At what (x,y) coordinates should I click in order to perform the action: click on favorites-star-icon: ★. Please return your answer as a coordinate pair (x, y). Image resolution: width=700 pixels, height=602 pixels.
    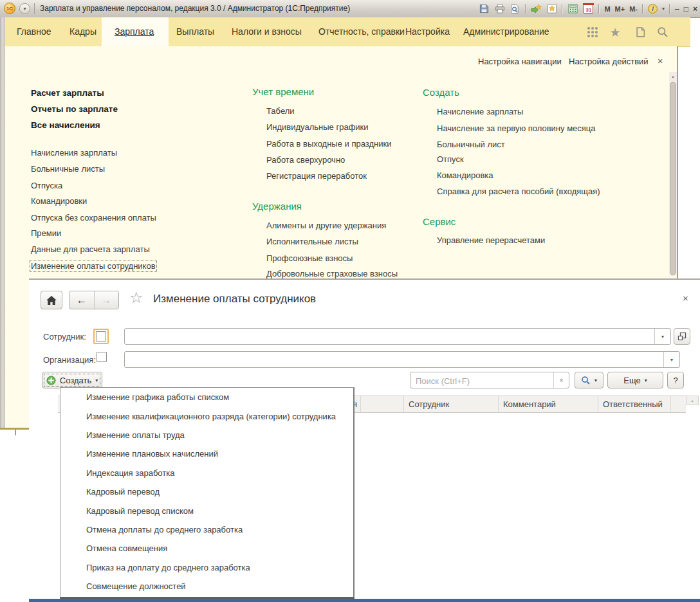
    Looking at the image, I should click on (615, 32).